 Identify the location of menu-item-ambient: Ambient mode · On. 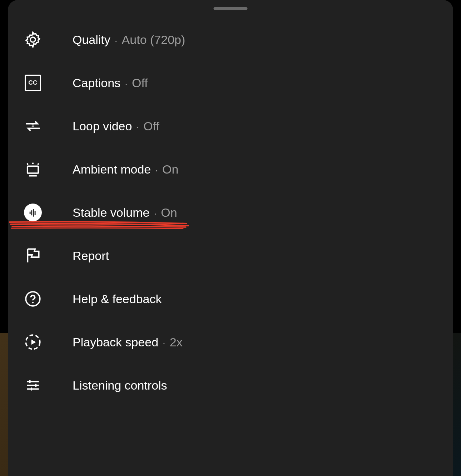
(230, 169).